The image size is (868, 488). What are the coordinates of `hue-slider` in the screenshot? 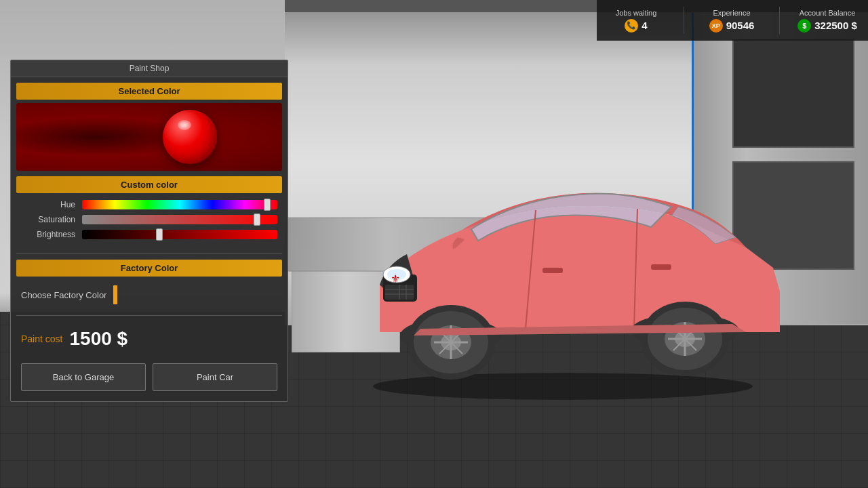 It's located at (180, 205).